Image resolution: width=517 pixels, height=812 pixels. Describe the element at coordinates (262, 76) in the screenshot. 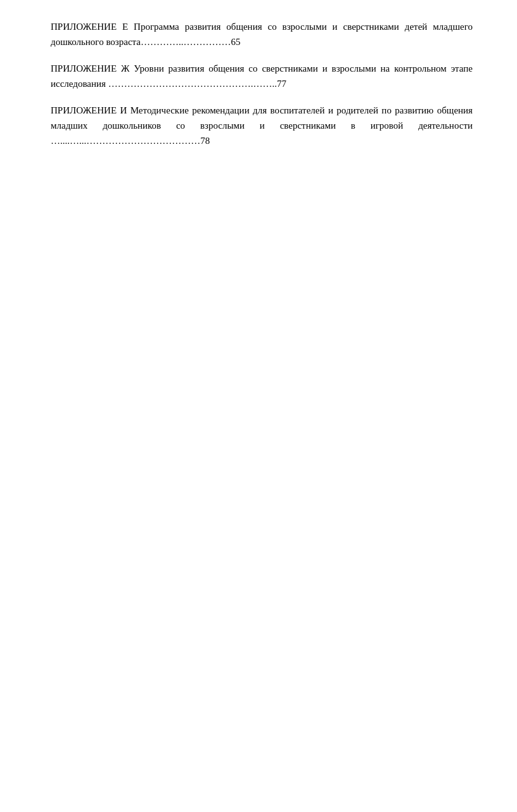

I see `paragraph-zh-text: ПРИЛОЖЕНИЕ Ж Уровни развития общения со …` at that location.